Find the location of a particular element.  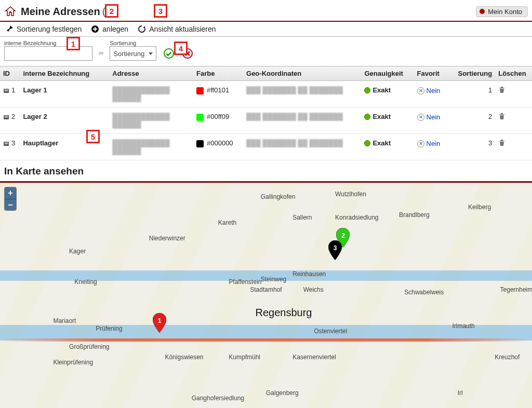

cell-color: #ff0101 is located at coordinates (218, 94).